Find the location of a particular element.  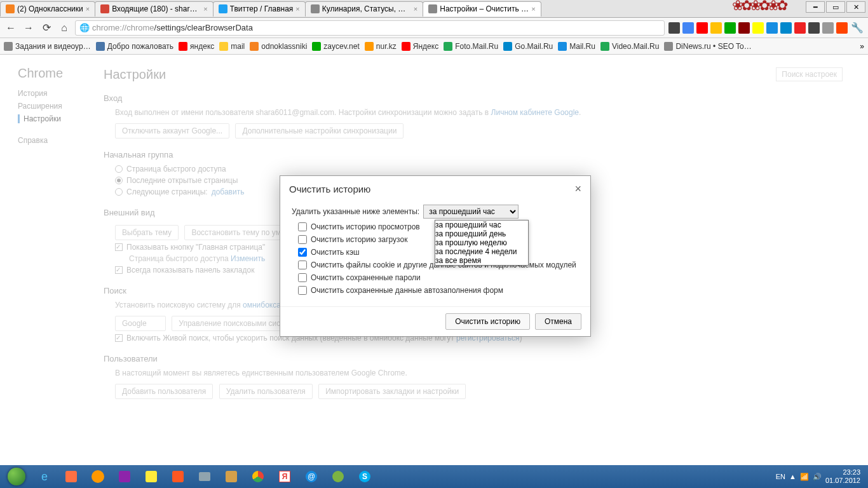

taskbar: e Я @ S EN ▲ 📶 🔊 23:23 01.07.2012 is located at coordinates (434, 477).